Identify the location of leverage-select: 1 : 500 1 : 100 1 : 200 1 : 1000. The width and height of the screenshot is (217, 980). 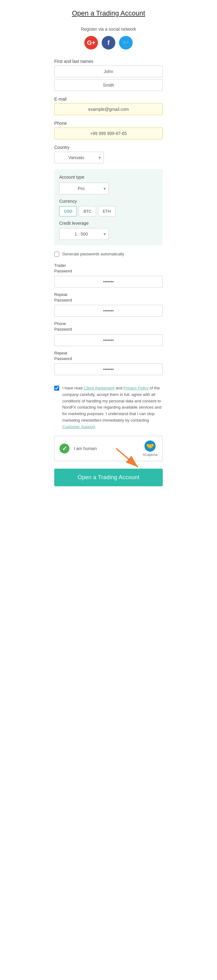
(84, 234).